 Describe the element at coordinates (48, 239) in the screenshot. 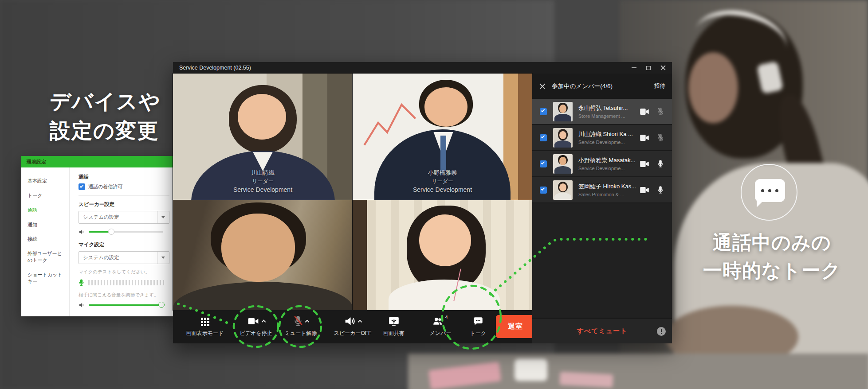

I see `settings-nav-connection: 接続` at that location.